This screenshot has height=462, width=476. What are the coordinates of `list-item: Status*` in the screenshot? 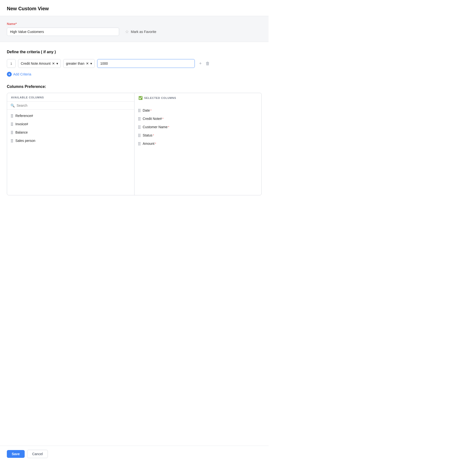 It's located at (198, 135).